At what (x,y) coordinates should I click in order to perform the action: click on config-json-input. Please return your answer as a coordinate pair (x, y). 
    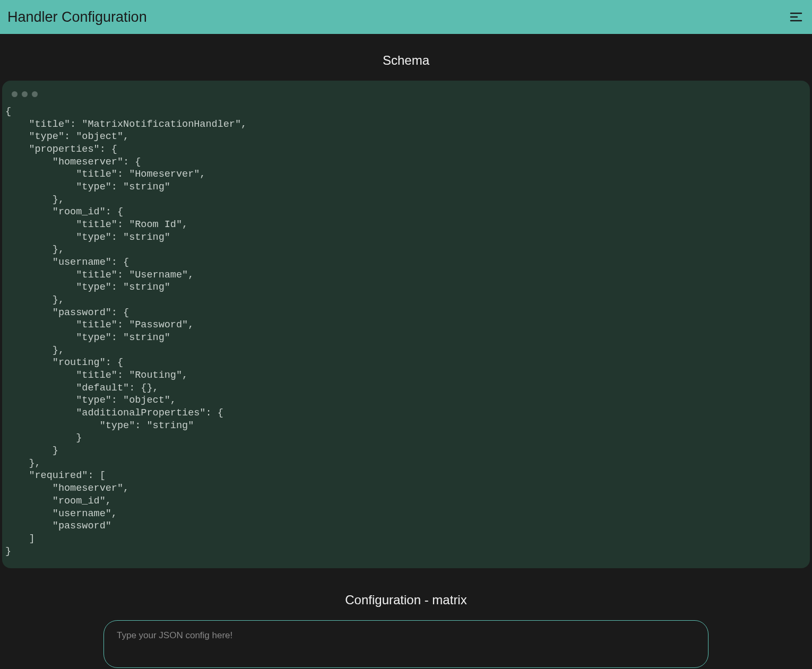
    Looking at the image, I should click on (406, 644).